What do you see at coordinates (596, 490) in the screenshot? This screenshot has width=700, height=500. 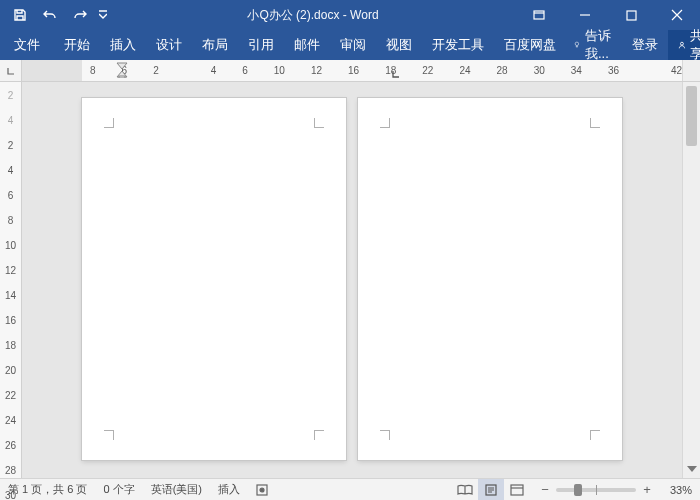 I see `zoom-controls: − +` at bounding box center [596, 490].